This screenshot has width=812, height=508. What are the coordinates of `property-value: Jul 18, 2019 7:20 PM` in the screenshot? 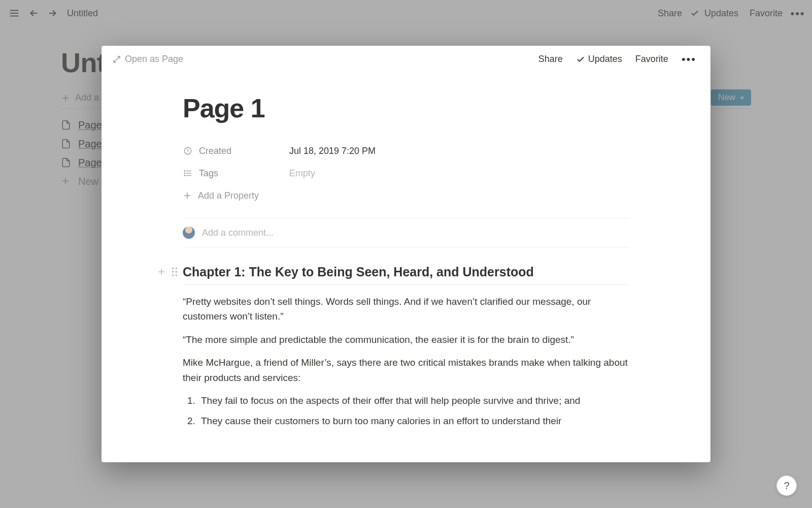 It's located at (332, 151).